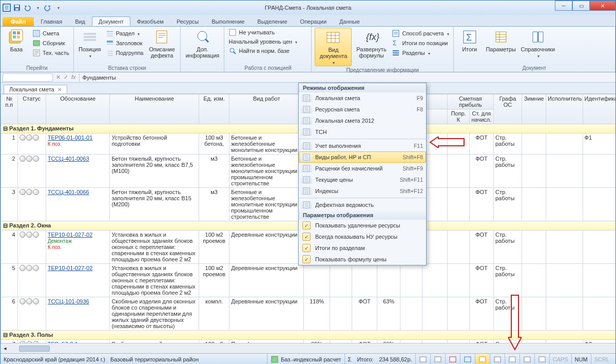 The image size is (616, 364). I want to click on tab-operations: Операции, so click(313, 22).